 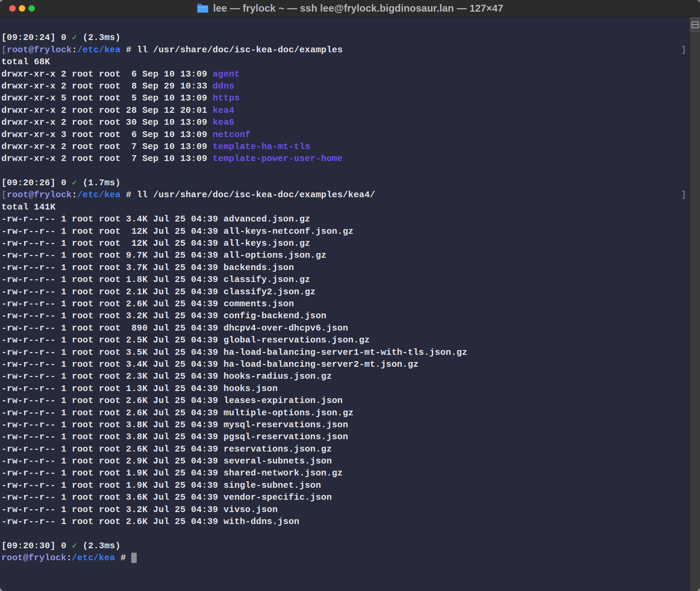 What do you see at coordinates (344, 328) in the screenshot?
I see `terminal-line: -rw-r--r-- 1 root root 890 Jul 25 04:39 …` at bounding box center [344, 328].